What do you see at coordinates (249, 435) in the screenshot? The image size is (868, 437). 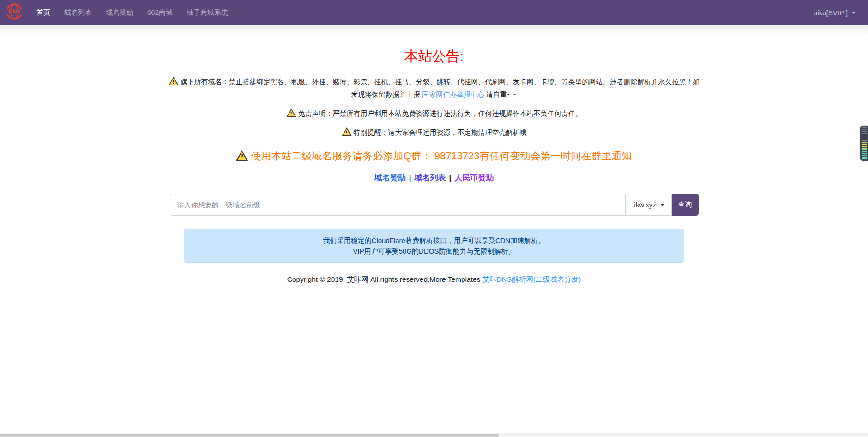 I see `horizontal-scrollbar-thumb` at bounding box center [249, 435].